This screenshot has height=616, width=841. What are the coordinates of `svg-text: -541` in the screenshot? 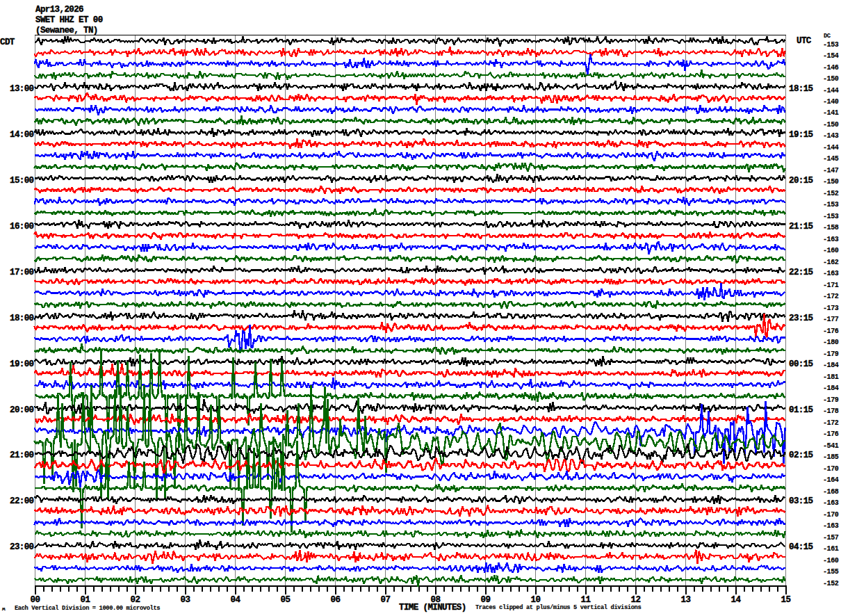 It's located at (831, 446).